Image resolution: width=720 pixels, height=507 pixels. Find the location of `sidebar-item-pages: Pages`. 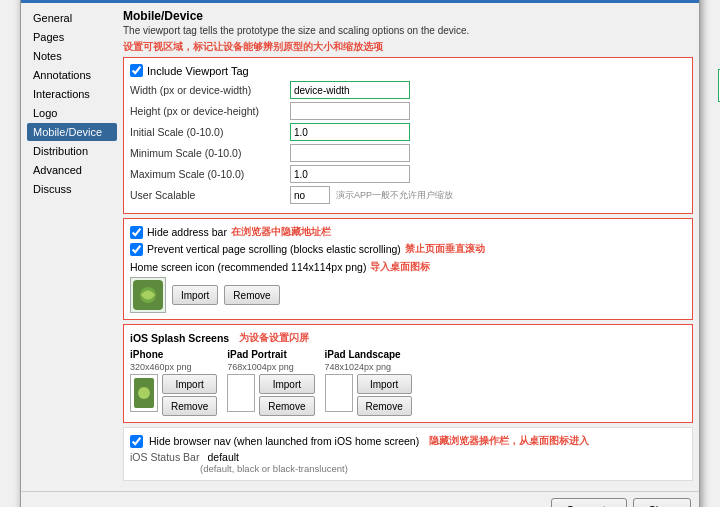

sidebar-item-pages: Pages is located at coordinates (72, 37).